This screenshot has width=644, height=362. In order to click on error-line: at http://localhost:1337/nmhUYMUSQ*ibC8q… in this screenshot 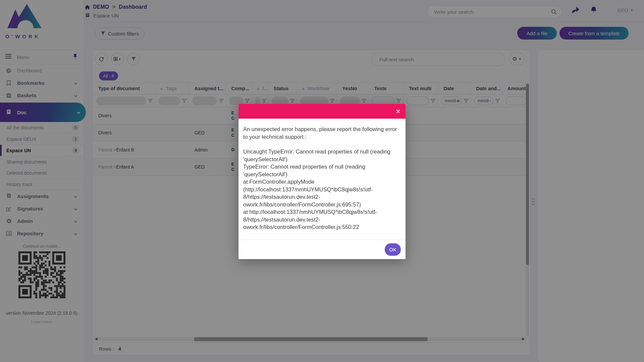, I will do `click(322, 220)`.